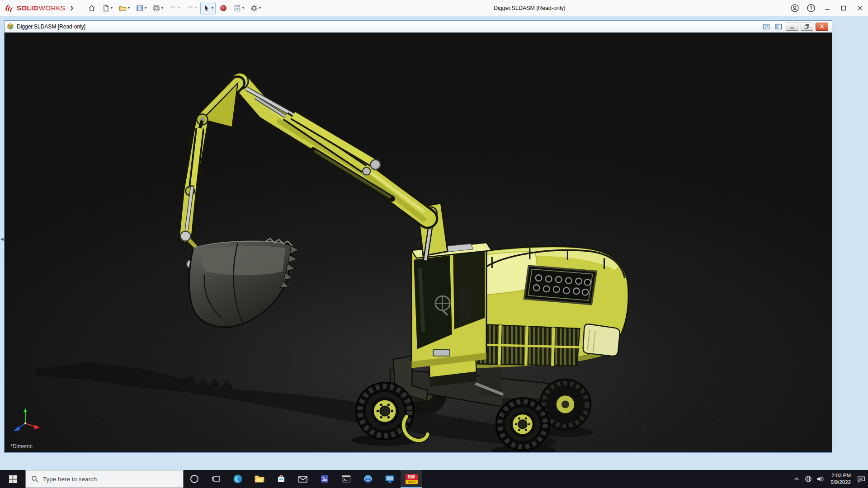 The image size is (868, 488). What do you see at coordinates (207, 8) in the screenshot?
I see `select-cursor-icon` at bounding box center [207, 8].